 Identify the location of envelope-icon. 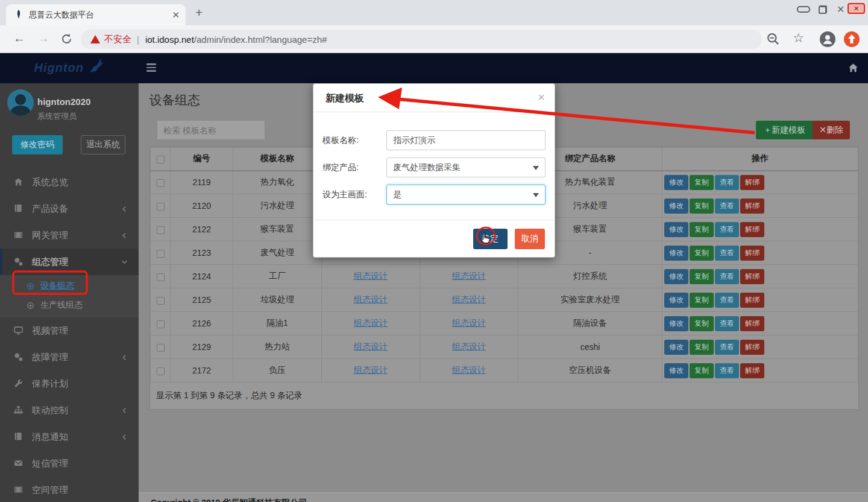
(19, 463).